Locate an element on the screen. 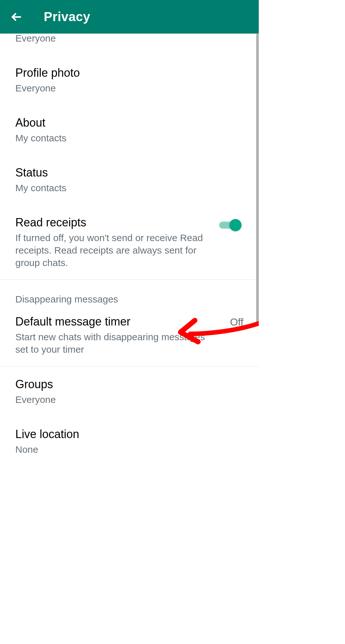  app-bar: Privacy is located at coordinates (129, 17).